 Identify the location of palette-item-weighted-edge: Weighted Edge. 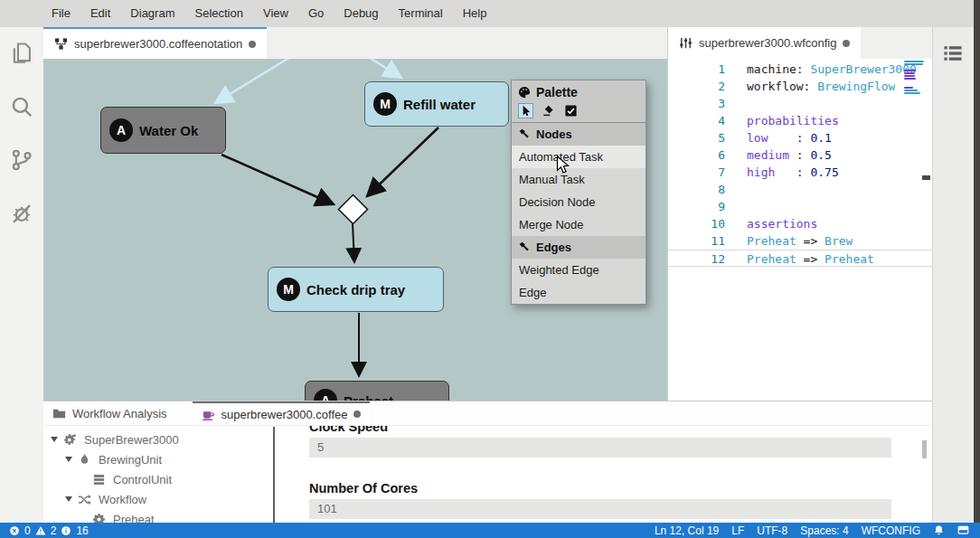
(579, 269).